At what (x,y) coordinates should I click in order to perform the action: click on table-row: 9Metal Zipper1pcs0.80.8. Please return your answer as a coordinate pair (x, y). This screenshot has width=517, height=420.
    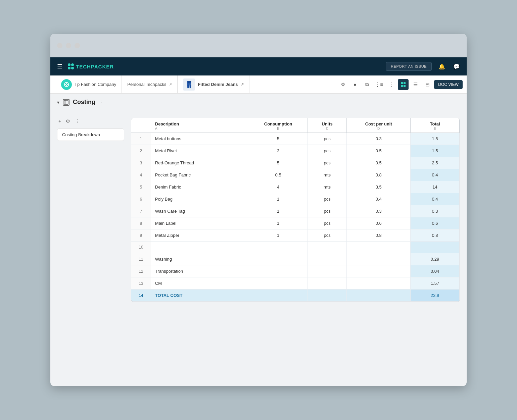
    Looking at the image, I should click on (295, 235).